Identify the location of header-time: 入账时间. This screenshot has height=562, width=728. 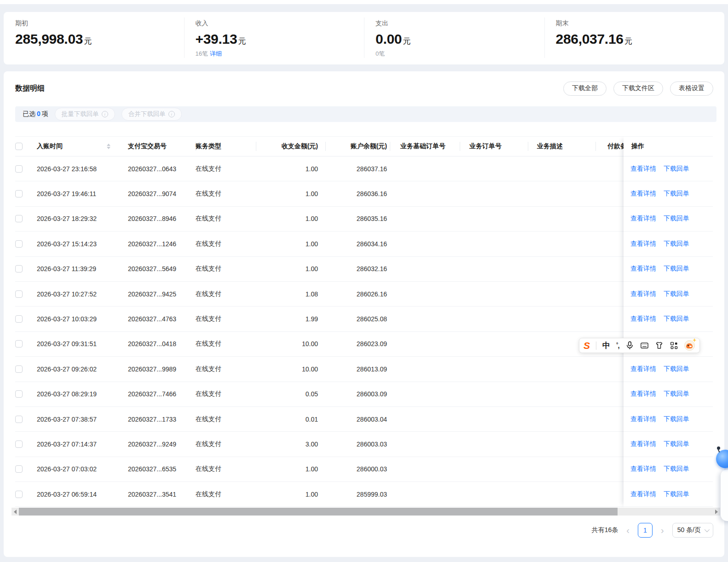
(82, 146).